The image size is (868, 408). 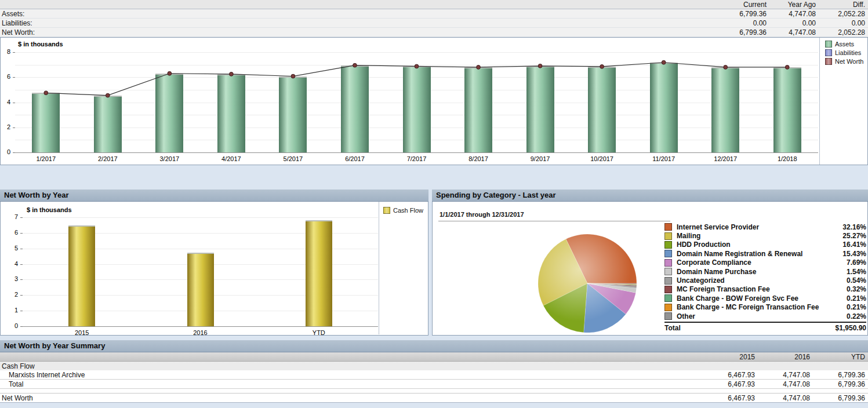 I want to click on total-label: Total, so click(x=350, y=384).